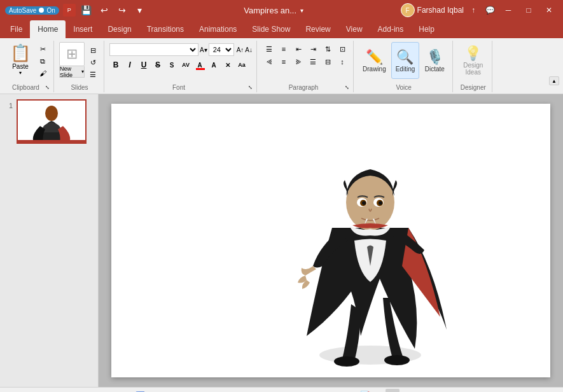 Image resolution: width=563 pixels, height=392 pixels. Describe the element at coordinates (43, 73) in the screenshot. I see `format-painter-button: 🖌` at that location.